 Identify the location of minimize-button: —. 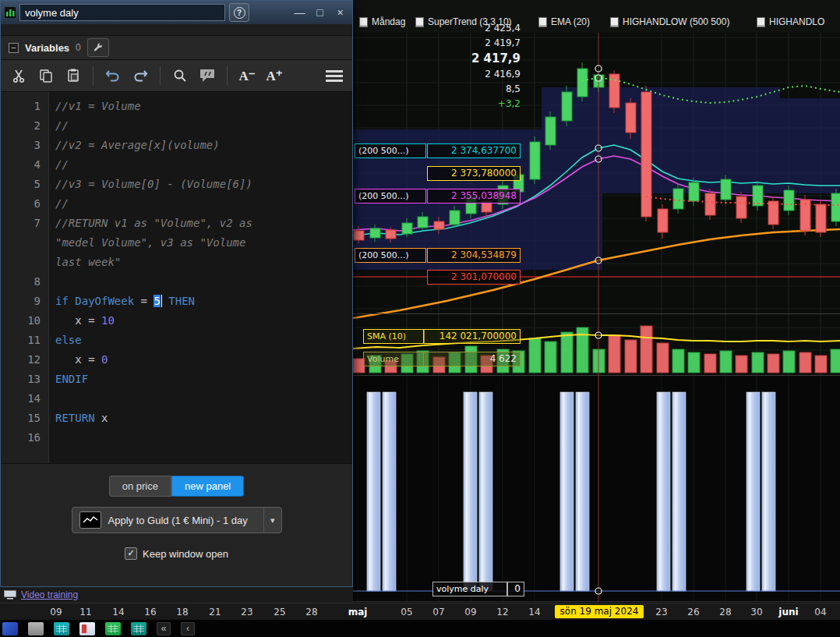
(299, 12).